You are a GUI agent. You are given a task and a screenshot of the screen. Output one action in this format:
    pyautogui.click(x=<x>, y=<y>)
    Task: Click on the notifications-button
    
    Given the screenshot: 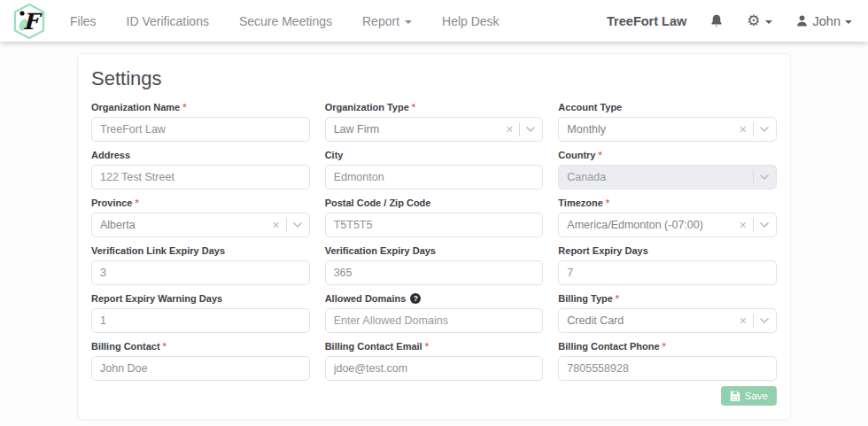 What is the action you would take?
    pyautogui.click(x=717, y=21)
    